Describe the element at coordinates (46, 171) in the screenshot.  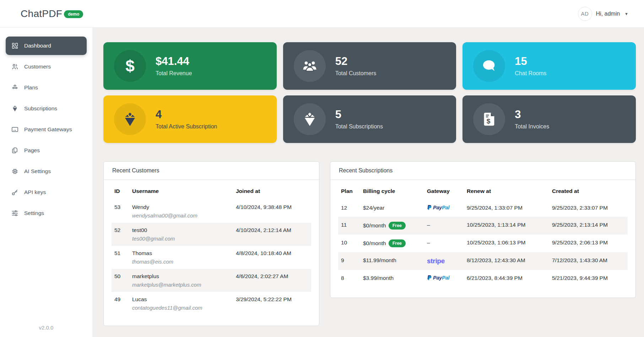
I see `sidebar-item-ai-settings: AI Settings` at that location.